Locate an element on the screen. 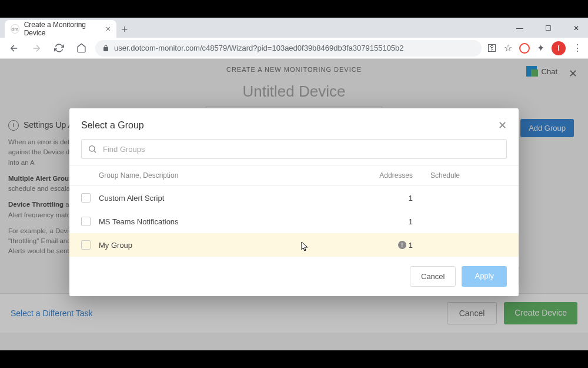  table-header: Group Name, Description Addresses Schedu… is located at coordinates (294, 175).